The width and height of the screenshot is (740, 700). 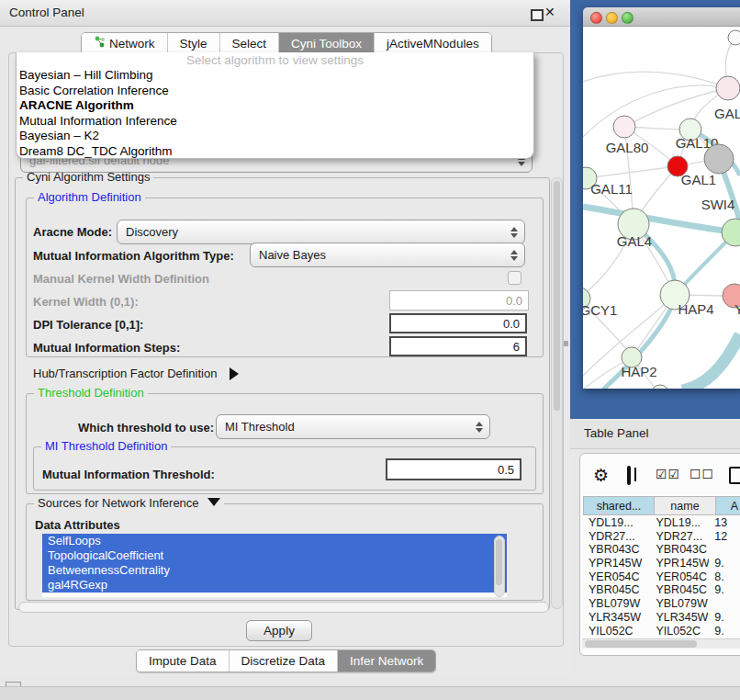 I want to click on table-row: YDL19...YDL19...13, so click(x=661, y=524).